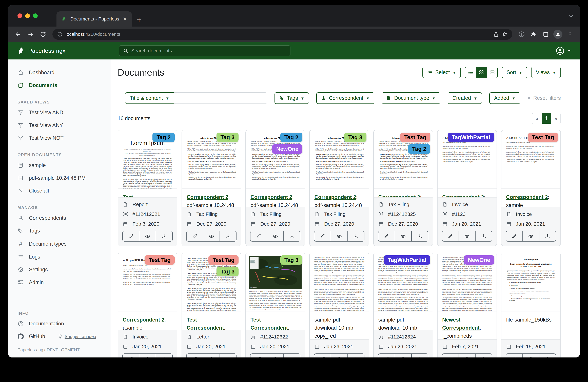 The height and width of the screenshot is (382, 588). I want to click on view-list-button, so click(470, 72).